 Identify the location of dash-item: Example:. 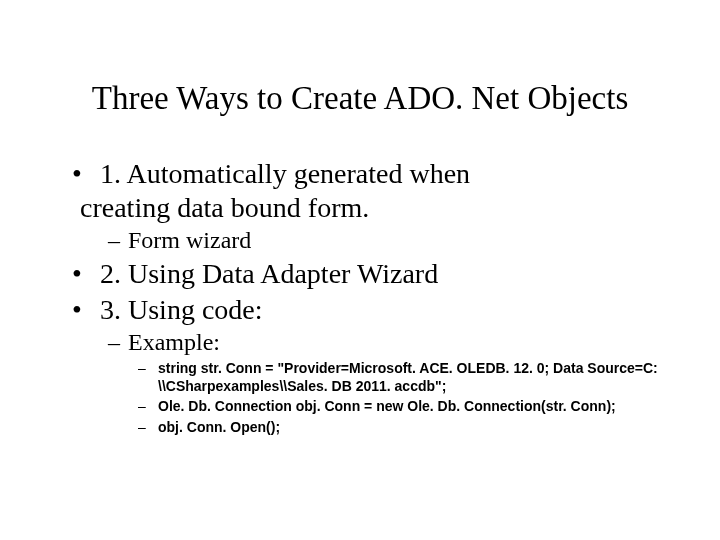
(360, 342).